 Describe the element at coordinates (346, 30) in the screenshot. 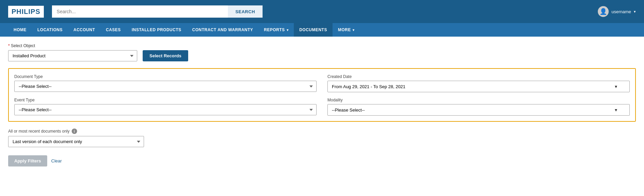

I see `nav-more: MORE ▾` at that location.